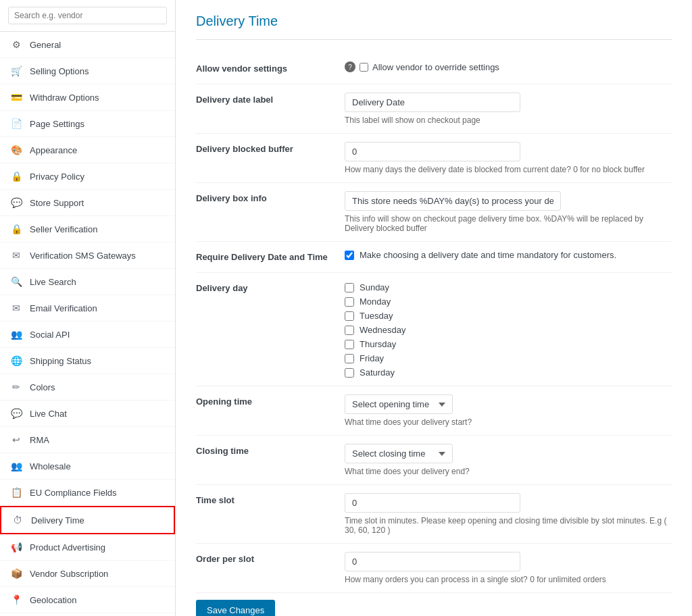 The height and width of the screenshot is (616, 692). Describe the element at coordinates (434, 411) in the screenshot. I see `opening-time-row: Opening time Select opening time What ti…` at that location.